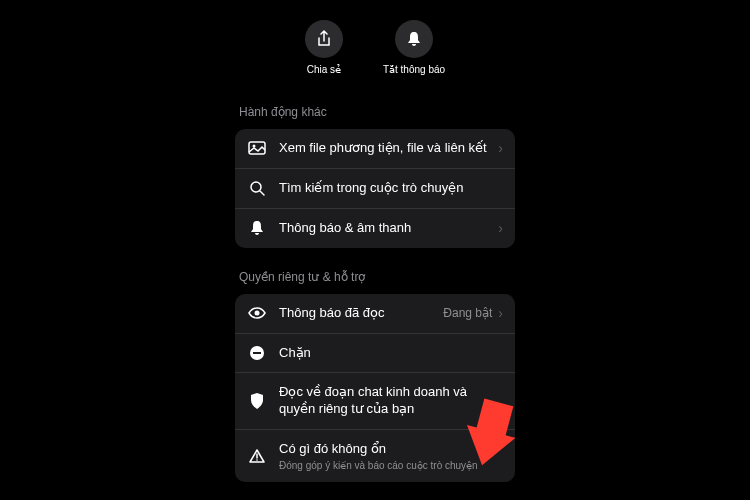  What do you see at coordinates (375, 388) in the screenshot?
I see `section-privacy: Thông báo đã đọc Đang bật › Chặn` at bounding box center [375, 388].